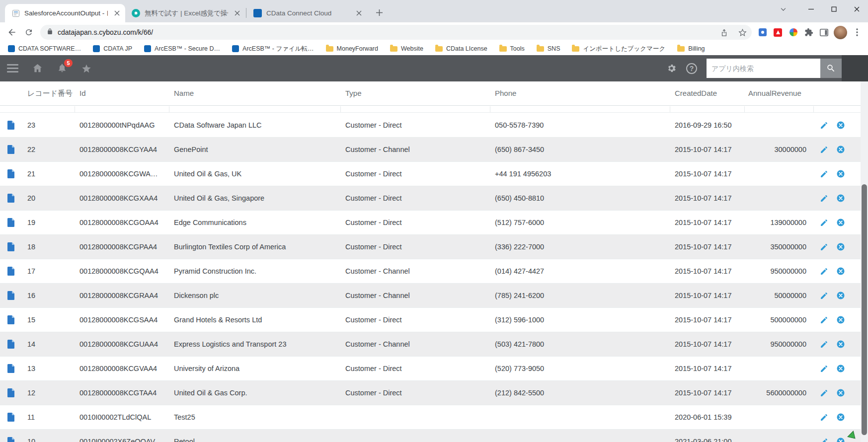  Describe the element at coordinates (841, 33) in the screenshot. I see `profile-avatar` at that location.